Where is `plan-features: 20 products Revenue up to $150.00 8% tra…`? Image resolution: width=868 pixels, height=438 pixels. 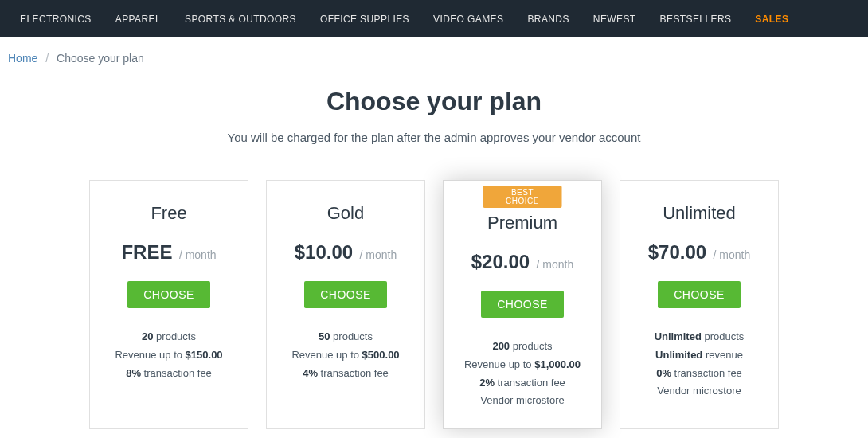 plan-features: 20 products Revenue up to $150.00 8% tra… is located at coordinates (169, 355).